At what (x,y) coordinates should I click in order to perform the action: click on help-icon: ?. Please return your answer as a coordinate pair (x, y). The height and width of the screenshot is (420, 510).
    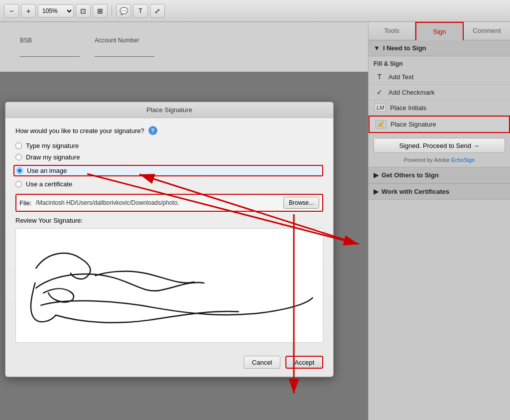
    Looking at the image, I should click on (153, 131).